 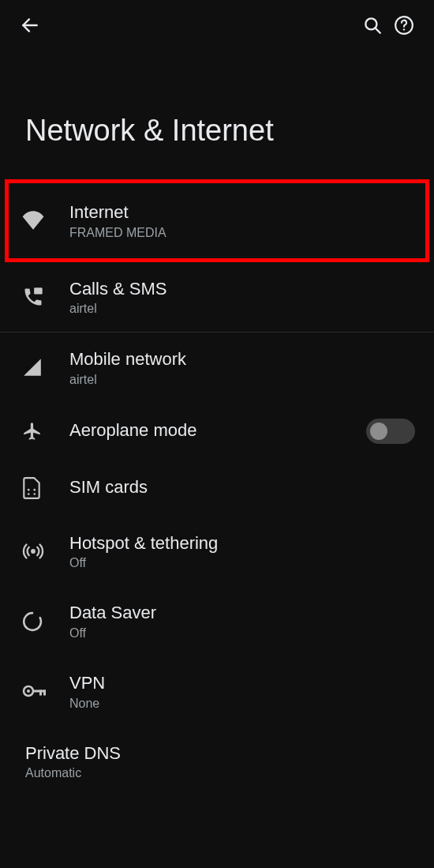 I want to click on data-saver-icon, so click(x=32, y=622).